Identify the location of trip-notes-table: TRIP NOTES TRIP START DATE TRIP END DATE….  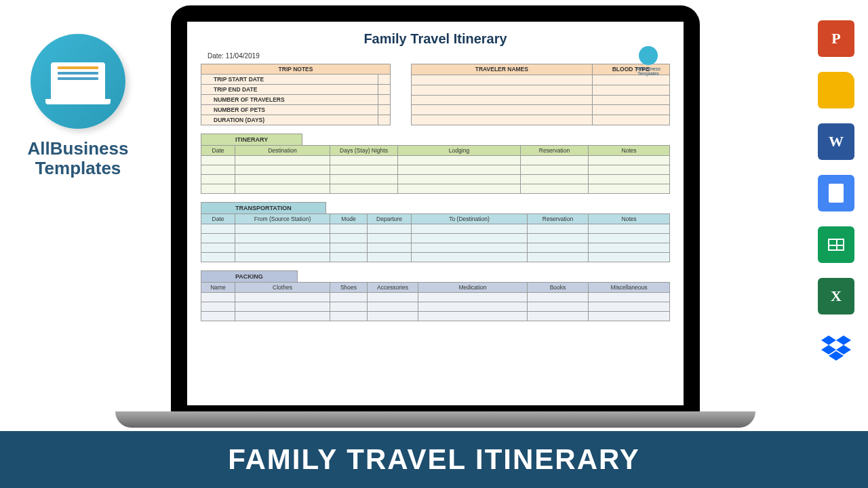
(296, 95).